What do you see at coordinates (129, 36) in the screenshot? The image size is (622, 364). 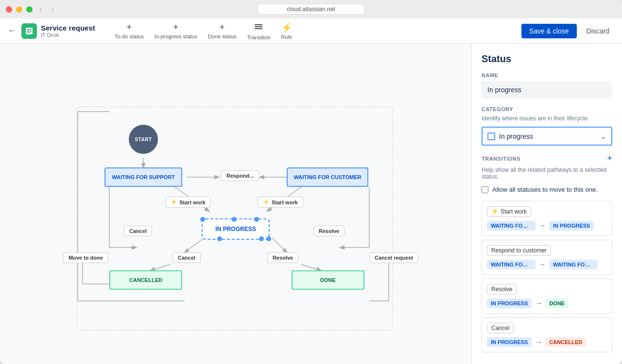 I see `todo-btn-label: To-do status` at bounding box center [129, 36].